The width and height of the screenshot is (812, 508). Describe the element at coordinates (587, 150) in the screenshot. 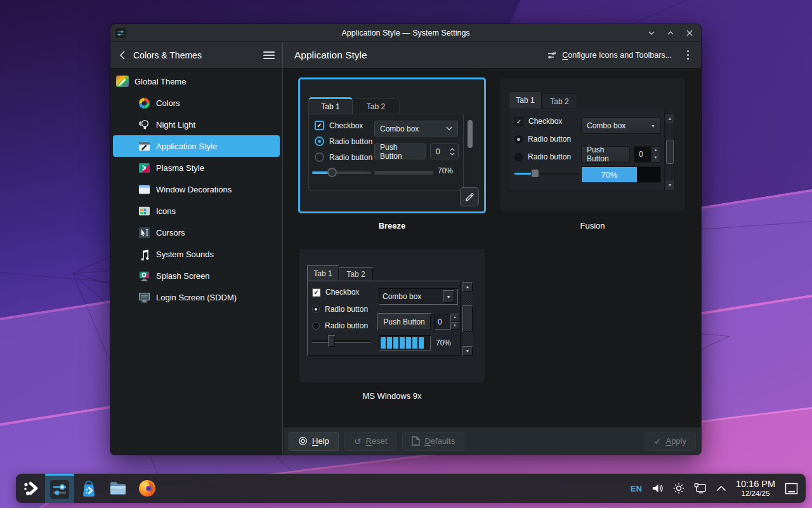

I see `tab-frame: ✓ Checkbox Radio button Radio button` at that location.